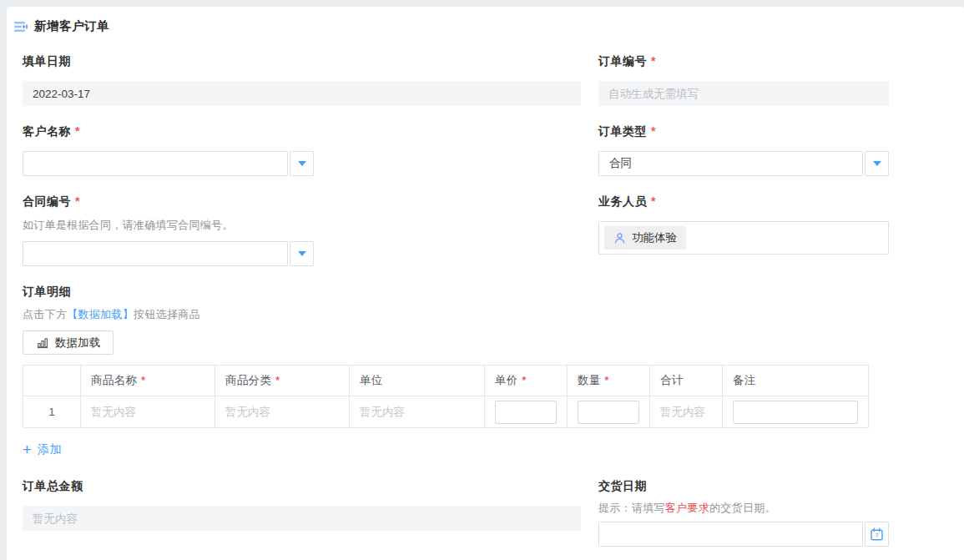 Image resolution: width=964 pixels, height=560 pixels. Describe the element at coordinates (52, 412) in the screenshot. I see `row-index-cell: 1` at that location.